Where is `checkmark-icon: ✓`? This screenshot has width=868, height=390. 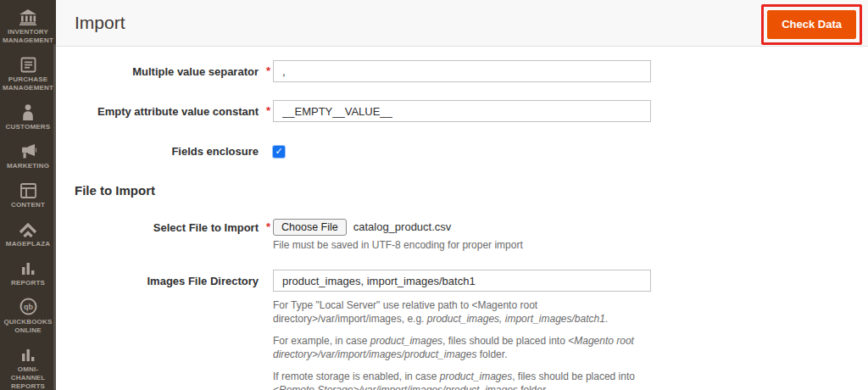
checkmark-icon: ✓ is located at coordinates (278, 151).